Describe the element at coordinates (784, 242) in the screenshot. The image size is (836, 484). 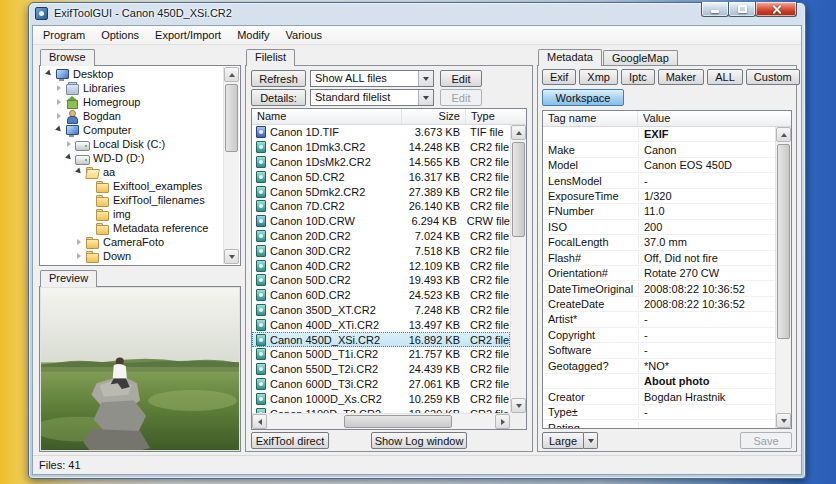
I see `metadata-scroll-thumb` at that location.